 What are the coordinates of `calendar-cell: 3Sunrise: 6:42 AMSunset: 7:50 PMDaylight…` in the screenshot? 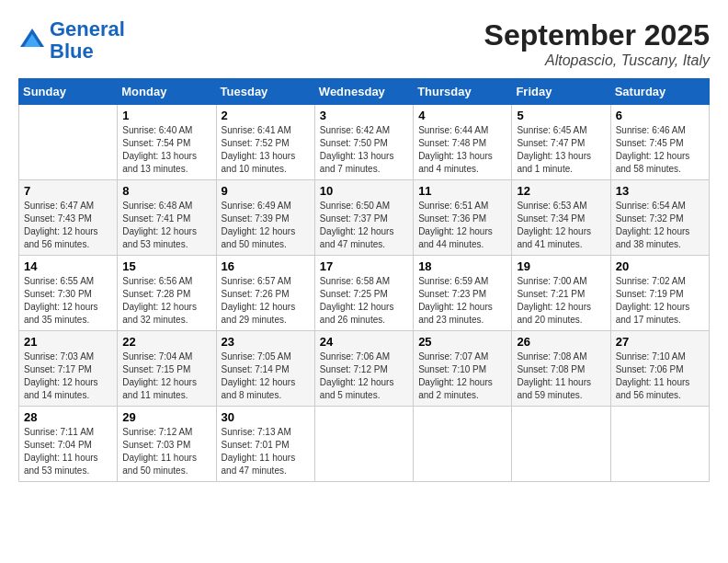 It's located at (364, 143).